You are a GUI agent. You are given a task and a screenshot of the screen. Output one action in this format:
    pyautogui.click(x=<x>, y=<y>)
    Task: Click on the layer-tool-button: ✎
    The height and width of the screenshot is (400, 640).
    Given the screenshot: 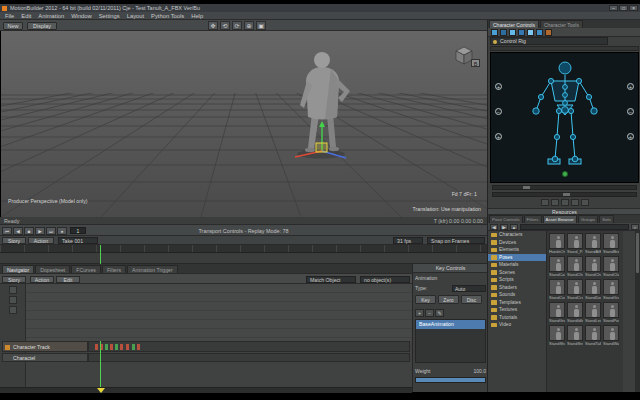 What is the action you would take?
    pyautogui.click(x=440, y=313)
    